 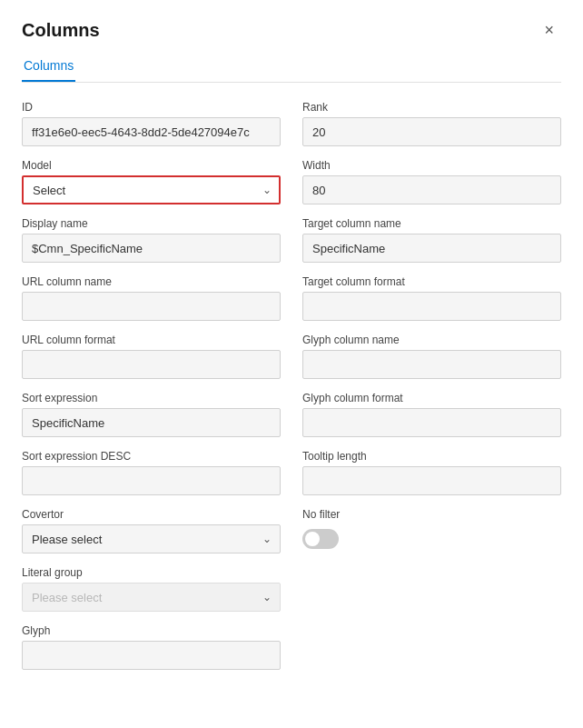 I want to click on dialog-header: Columns ×, so click(x=292, y=30).